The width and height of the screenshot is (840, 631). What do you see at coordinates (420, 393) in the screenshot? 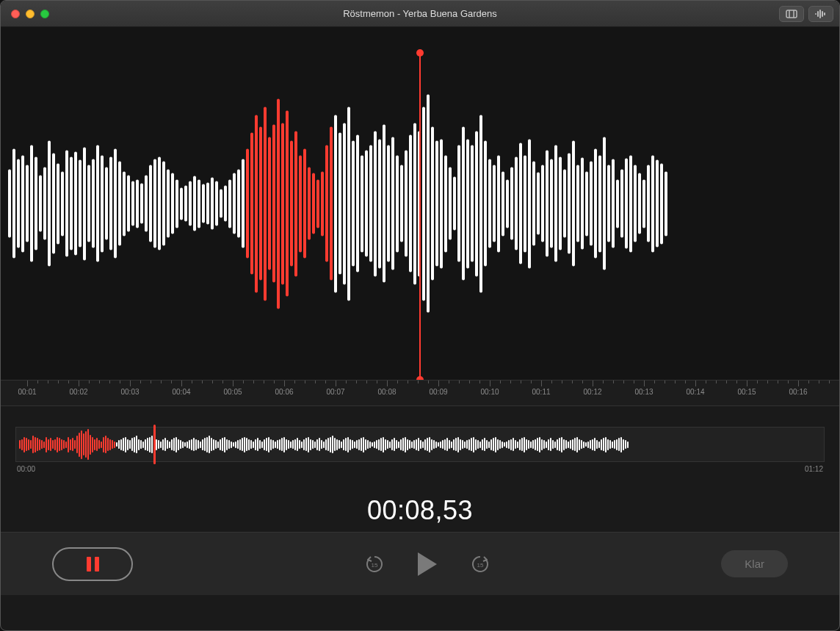
I see `timeline: 00:0100:0200:0300:0400:0500:0600:0700:08…` at bounding box center [420, 393].